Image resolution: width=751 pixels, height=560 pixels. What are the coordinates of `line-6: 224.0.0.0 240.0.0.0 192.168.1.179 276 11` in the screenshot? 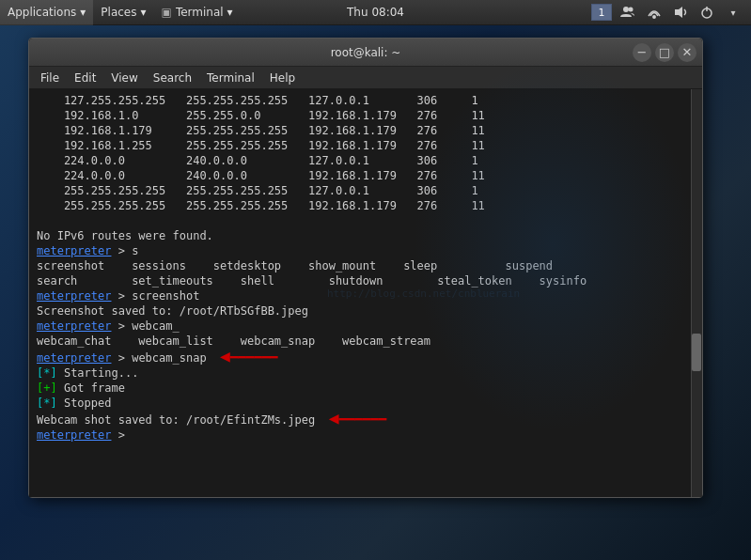 It's located at (366, 176).